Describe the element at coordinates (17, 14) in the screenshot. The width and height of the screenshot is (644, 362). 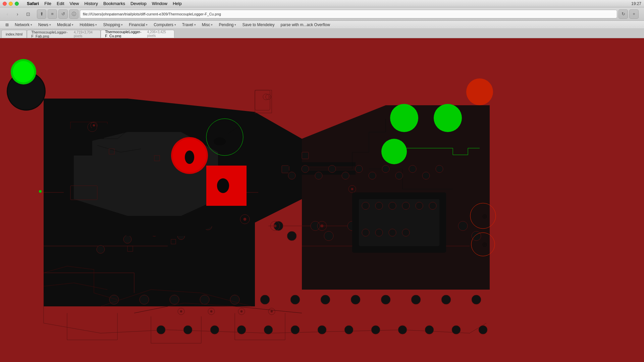
I see `forward-button: ›` at that location.